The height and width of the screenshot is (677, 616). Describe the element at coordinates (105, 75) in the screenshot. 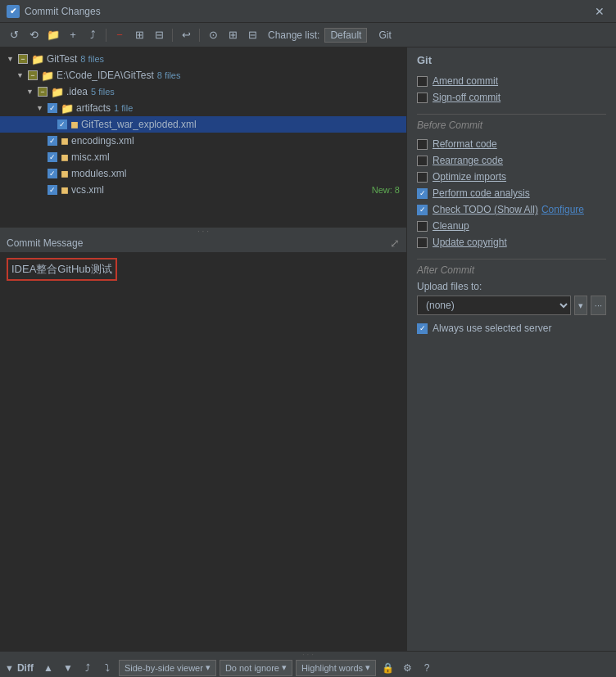

I see `item-label-path: E:\Code_IDEA\GitTest` at that location.